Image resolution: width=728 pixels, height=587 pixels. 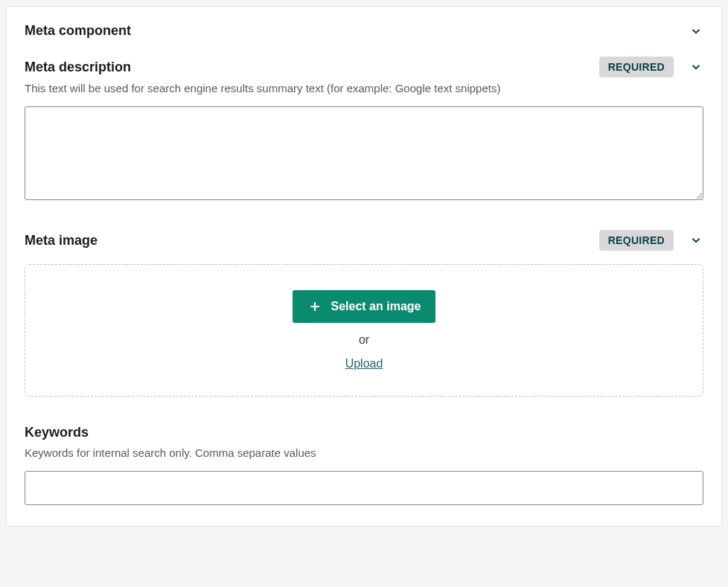 I want to click on keywords-section: Keywords Keywords for internal search on…, so click(x=364, y=464).